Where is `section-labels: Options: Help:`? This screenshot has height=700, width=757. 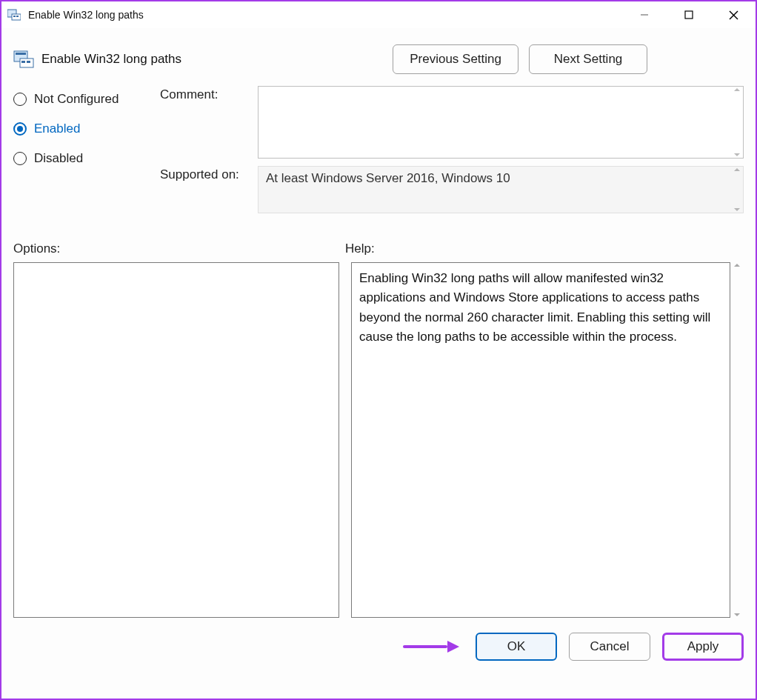 section-labels: Options: Help: is located at coordinates (378, 244).